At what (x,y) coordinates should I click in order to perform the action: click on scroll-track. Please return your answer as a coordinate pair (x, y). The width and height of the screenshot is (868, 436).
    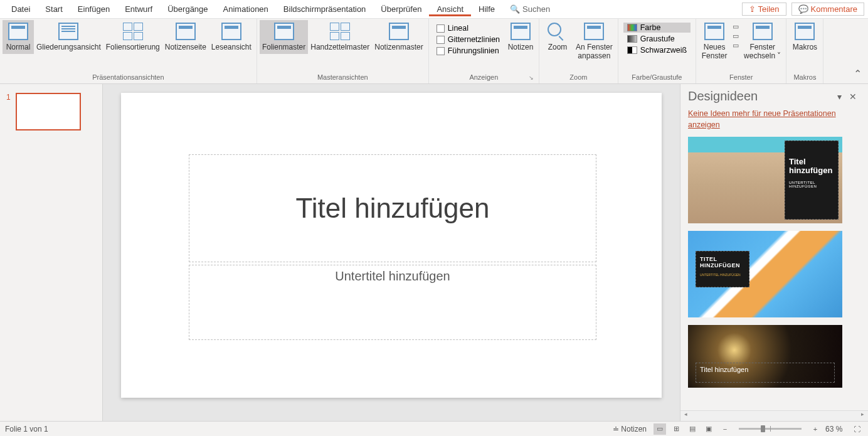
    Looking at the image, I should click on (774, 416).